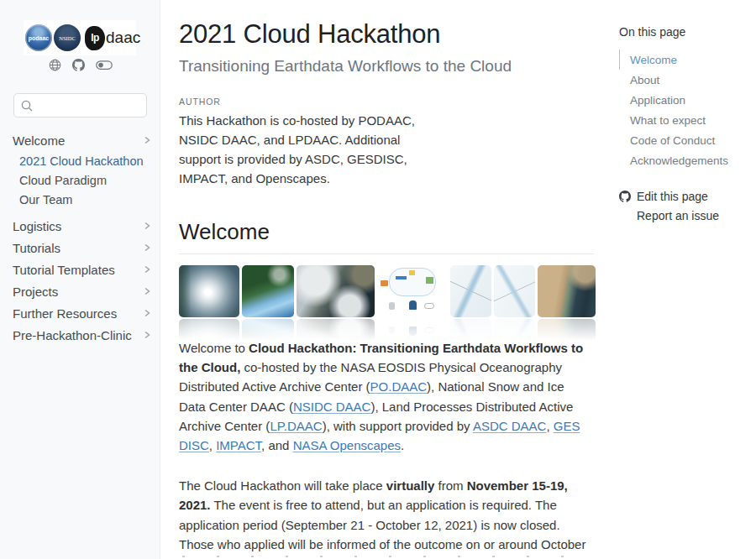 The height and width of the screenshot is (559, 756). What do you see at coordinates (510, 426) in the screenshot?
I see `text-link: ASDC DAAC` at bounding box center [510, 426].